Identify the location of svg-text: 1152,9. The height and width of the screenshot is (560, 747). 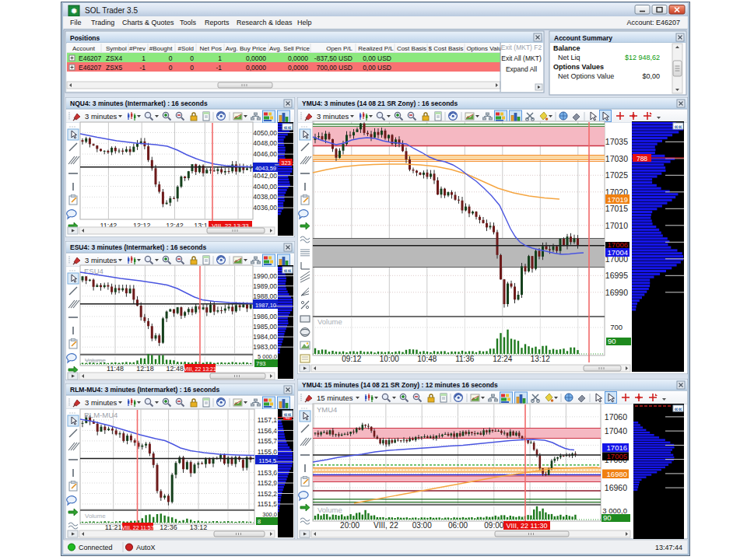
(268, 483).